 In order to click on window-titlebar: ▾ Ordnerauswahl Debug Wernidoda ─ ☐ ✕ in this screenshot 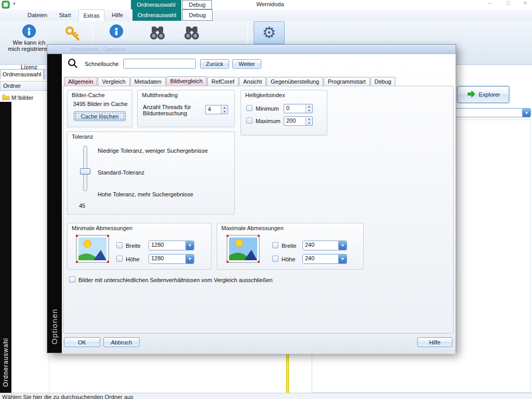, I will do `click(266, 5)`.